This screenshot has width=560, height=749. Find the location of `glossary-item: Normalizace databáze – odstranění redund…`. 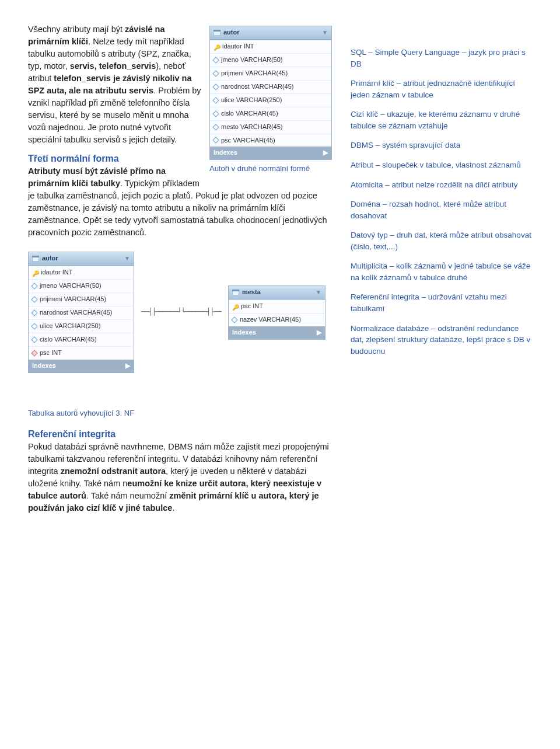

glossary-item: Normalizace databáze – odstranění redund… is located at coordinates (441, 340).